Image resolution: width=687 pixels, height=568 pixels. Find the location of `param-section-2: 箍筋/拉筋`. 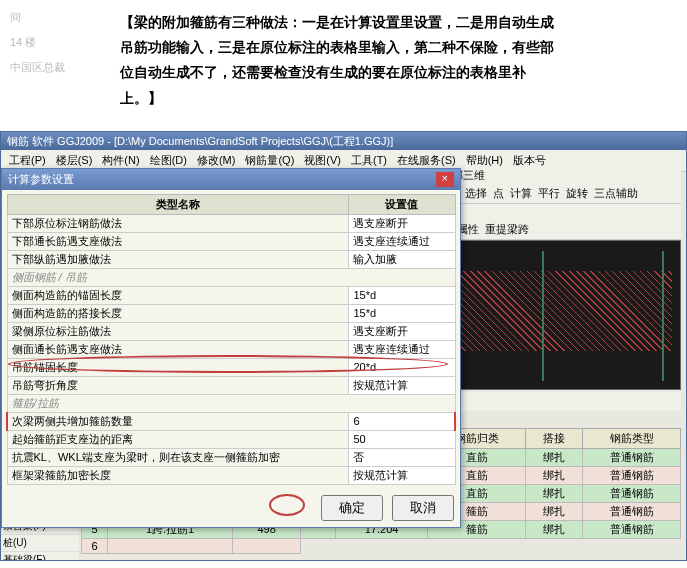

param-section-2: 箍筋/拉筋 is located at coordinates (231, 403).